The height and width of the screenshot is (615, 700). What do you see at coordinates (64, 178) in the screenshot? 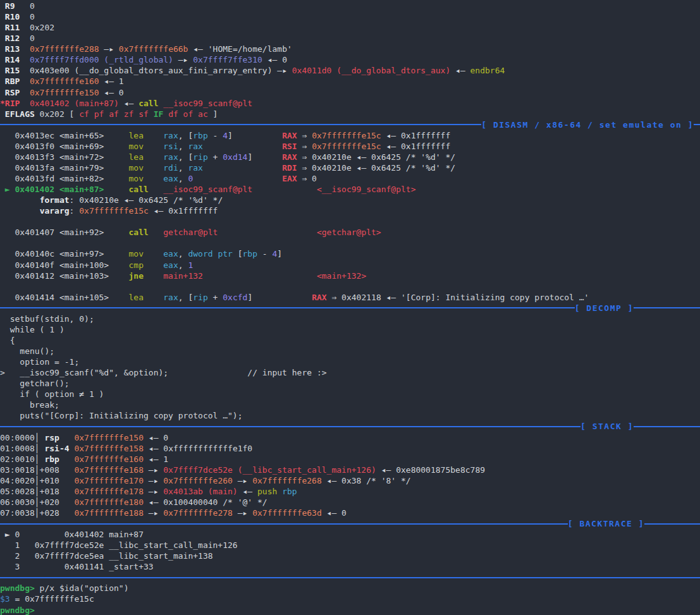
I see `text-segment: 0x4013fd <main+82>` at bounding box center [64, 178].